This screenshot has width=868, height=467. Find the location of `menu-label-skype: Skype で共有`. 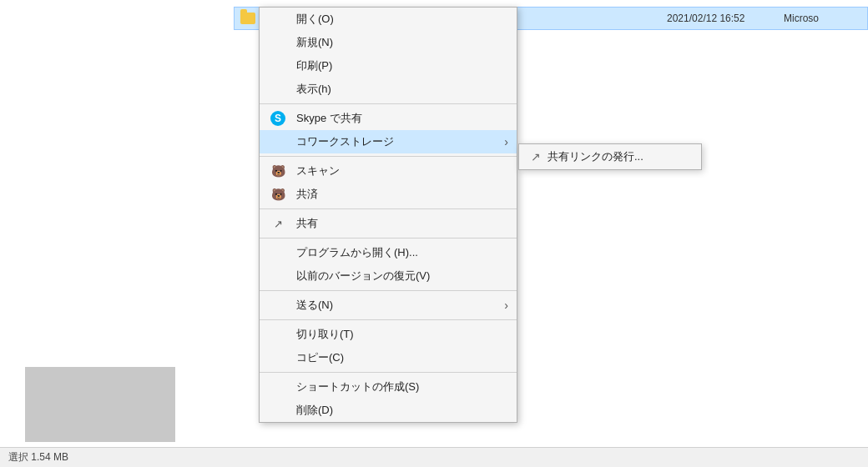

menu-label-skype: Skype で共有 is located at coordinates (329, 118).